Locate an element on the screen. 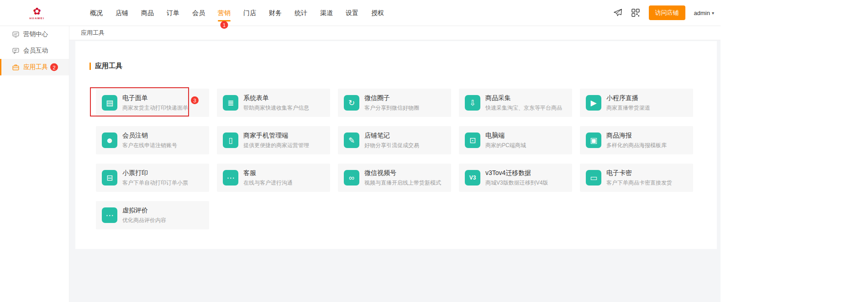 The height and width of the screenshot is (302, 868). card-icon: ▭ is located at coordinates (594, 178).